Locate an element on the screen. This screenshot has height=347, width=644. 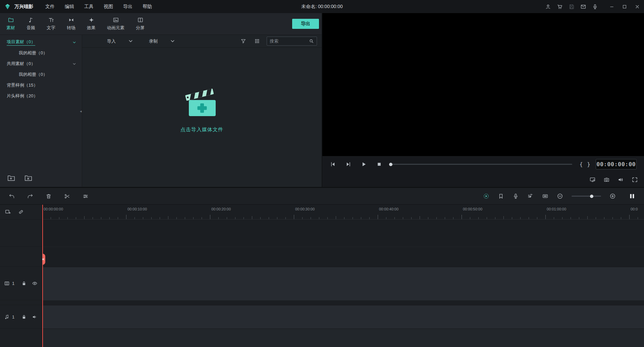
eye-icon is located at coordinates (35, 283).